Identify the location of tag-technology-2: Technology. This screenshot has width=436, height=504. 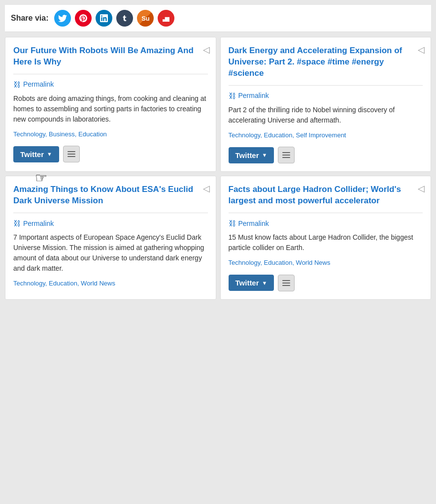
(244, 135).